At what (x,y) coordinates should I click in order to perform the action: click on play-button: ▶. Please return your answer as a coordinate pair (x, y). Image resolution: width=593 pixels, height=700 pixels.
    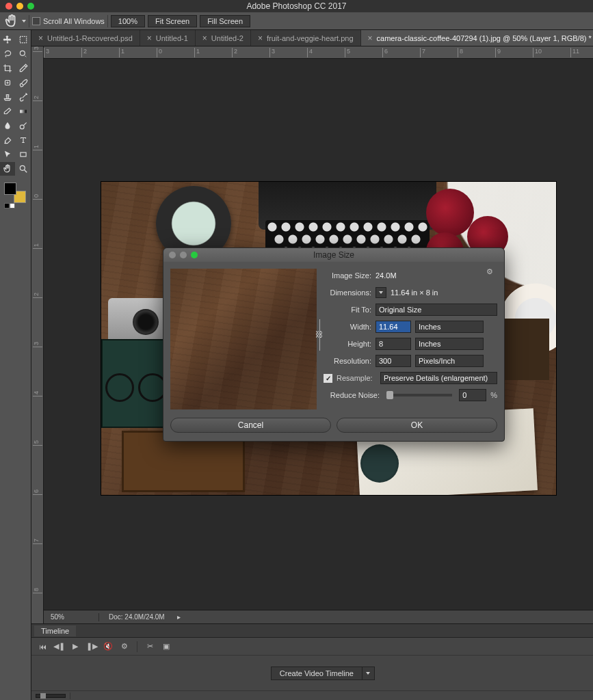
    Looking at the image, I should click on (75, 647).